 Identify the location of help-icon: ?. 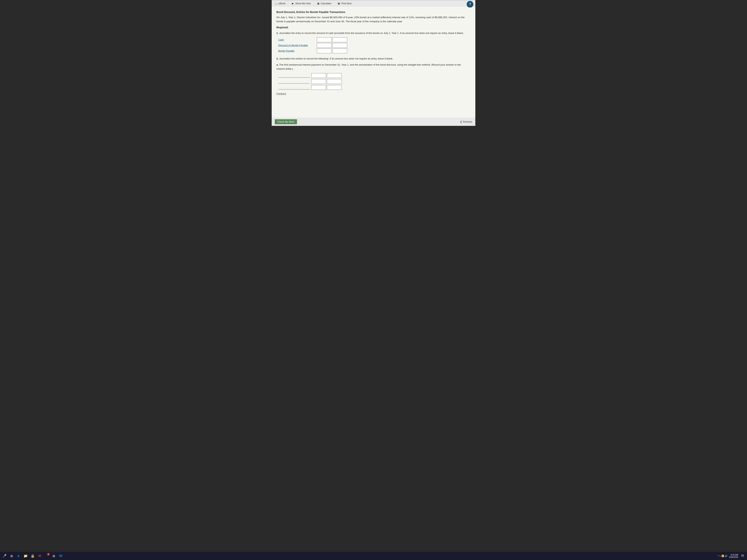
(470, 4).